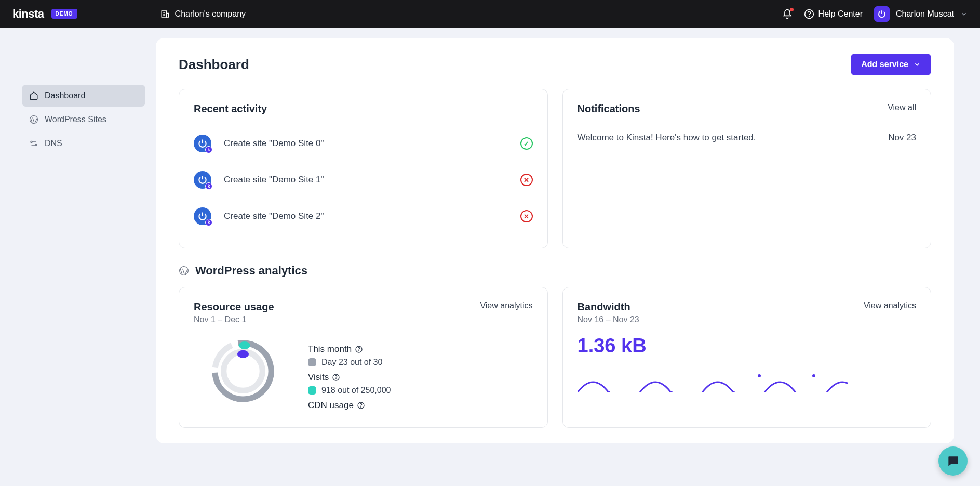 This screenshot has height=486, width=980. I want to click on chat-widget, so click(953, 461).